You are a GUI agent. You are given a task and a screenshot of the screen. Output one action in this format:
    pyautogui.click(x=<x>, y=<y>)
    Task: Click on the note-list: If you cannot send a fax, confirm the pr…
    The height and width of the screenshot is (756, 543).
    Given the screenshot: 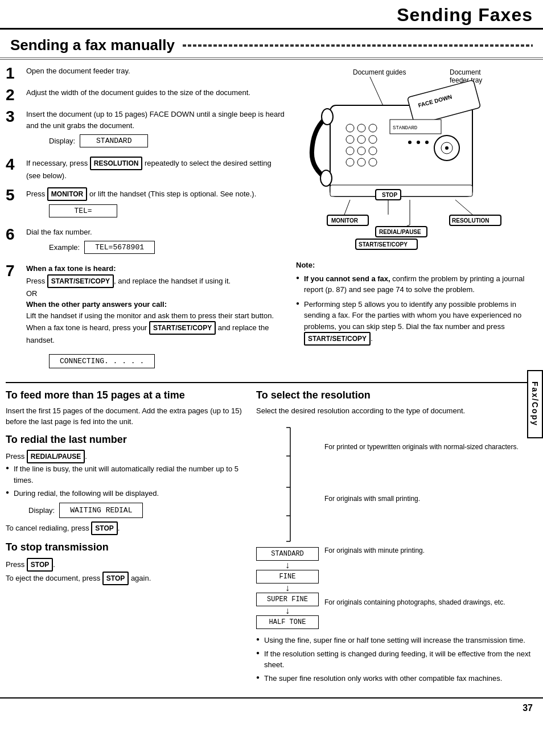 What is the action you would take?
    pyautogui.click(x=417, y=310)
    